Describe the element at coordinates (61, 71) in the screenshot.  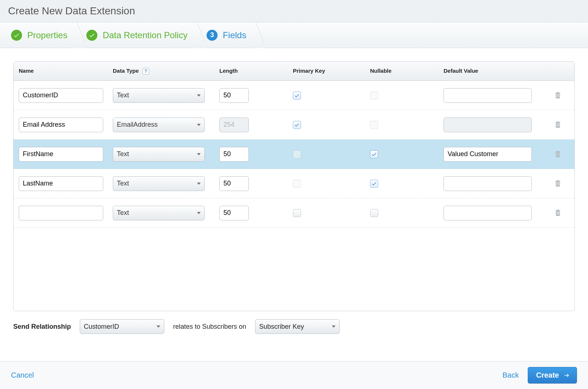
I see `col-header-name: Name` at that location.